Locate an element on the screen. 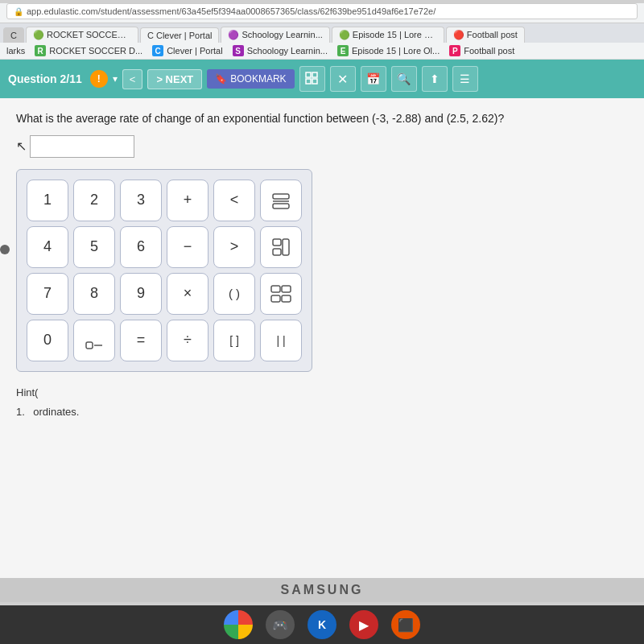 The width and height of the screenshot is (644, 644). bookmark-rocket: R ROCKET SOCCER D... is located at coordinates (89, 51).